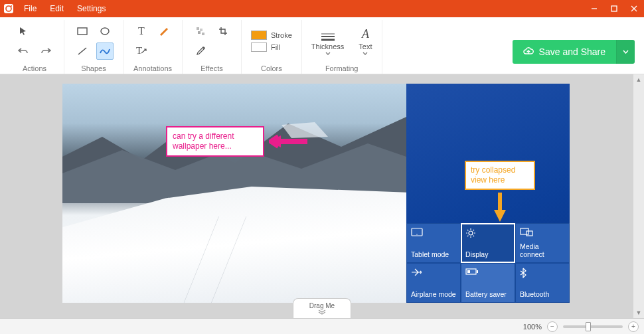  What do you see at coordinates (82, 31) in the screenshot?
I see `rect-tool` at bounding box center [82, 31].